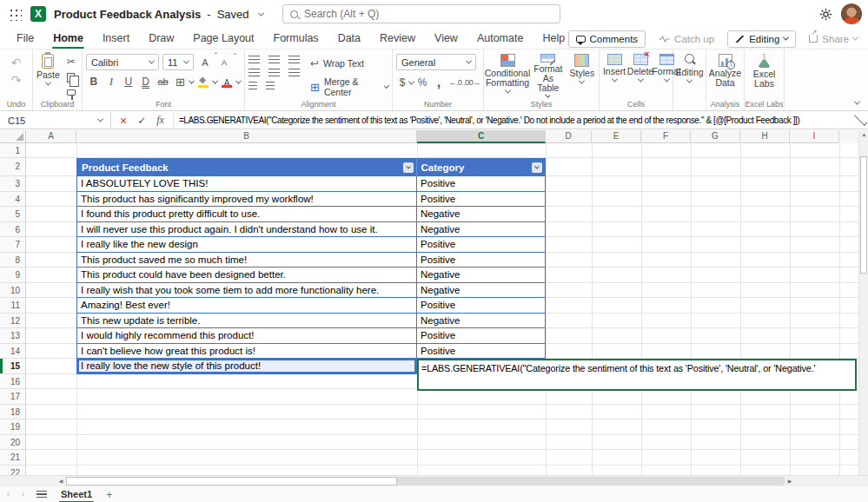 The image size is (868, 502). What do you see at coordinates (68, 38) in the screenshot?
I see `menu-tab: Home` at bounding box center [68, 38].